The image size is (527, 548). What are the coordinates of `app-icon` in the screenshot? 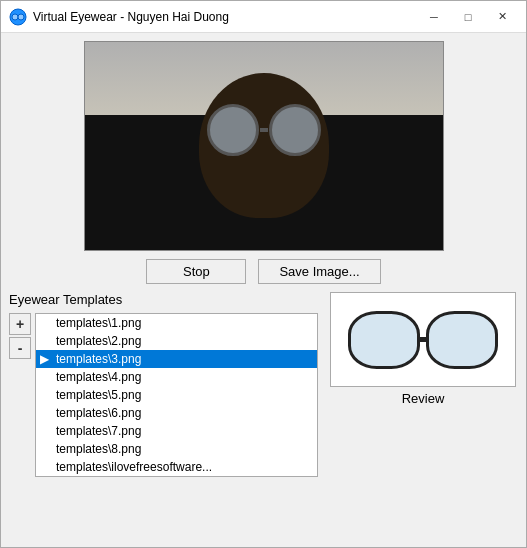 It's located at (18, 17).